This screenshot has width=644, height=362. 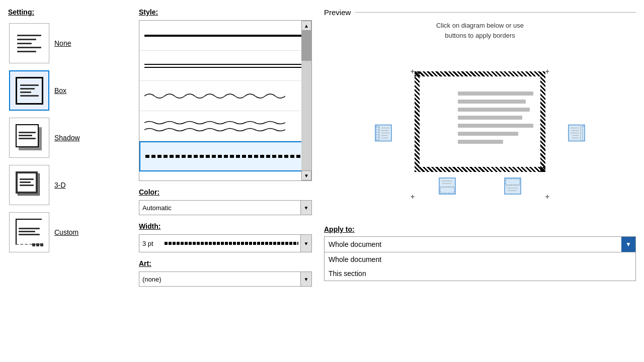 I want to click on art-section: Art: (none) ▼, so click(x=225, y=273).